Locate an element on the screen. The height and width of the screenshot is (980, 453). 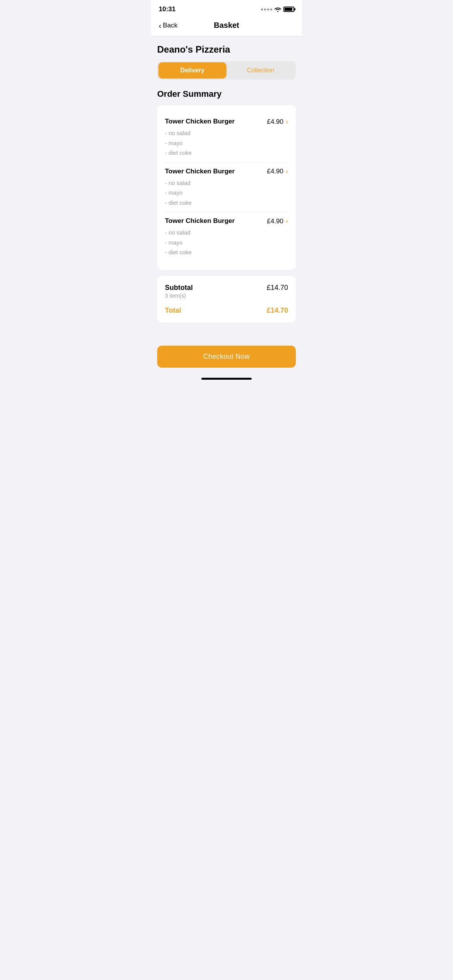
back-chevron-icon: ‹ is located at coordinates (160, 26).